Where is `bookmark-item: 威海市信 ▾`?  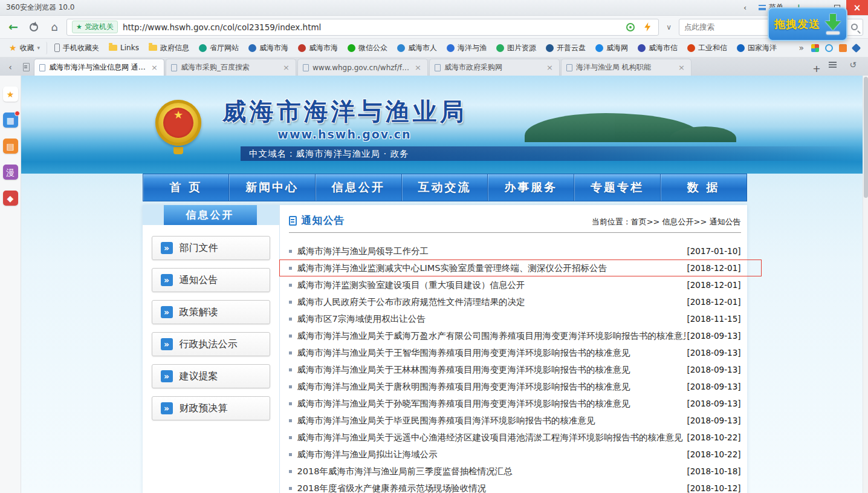
bookmark-item: 威海市信 ▾ is located at coordinates (658, 48).